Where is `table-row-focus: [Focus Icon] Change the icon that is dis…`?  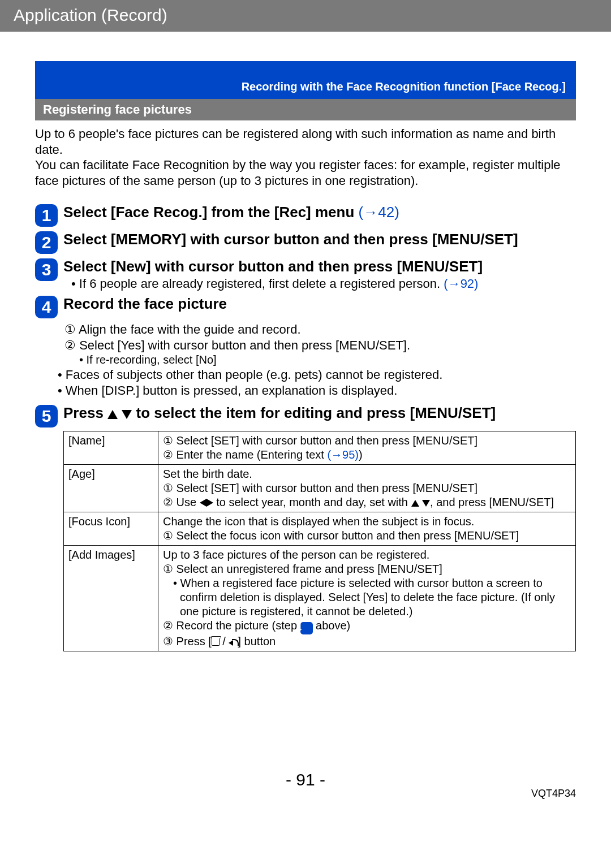 table-row-focus: [Focus Icon] Change the icon that is dis… is located at coordinates (320, 529).